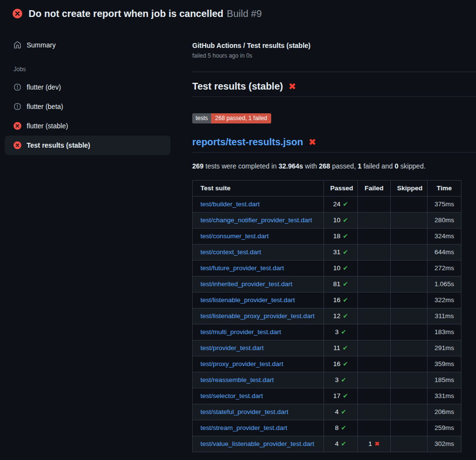 The image size is (476, 460). What do you see at coordinates (445, 444) in the screenshot?
I see `time-cell: 302ms` at bounding box center [445, 444].